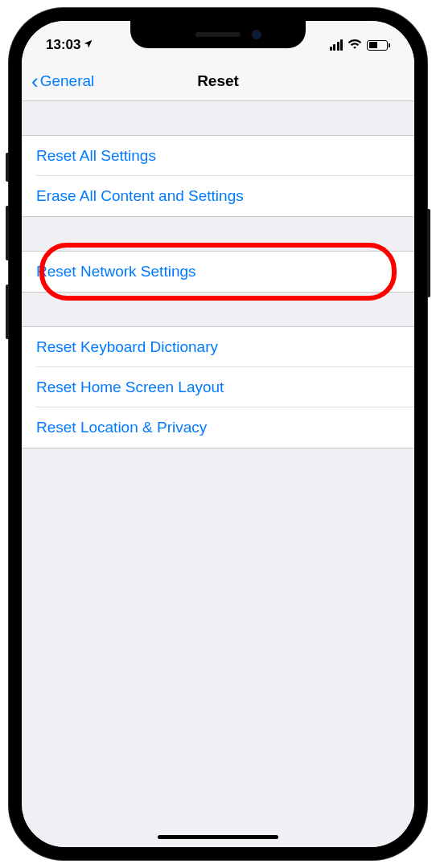  I want to click on back-label: General, so click(68, 81).